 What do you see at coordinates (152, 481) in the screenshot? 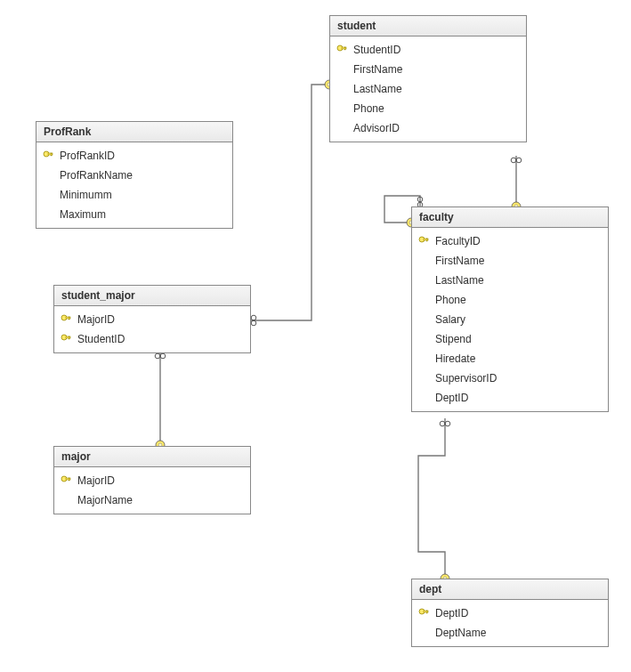
I see `entity-major: major MajorID MajorName` at bounding box center [152, 481].